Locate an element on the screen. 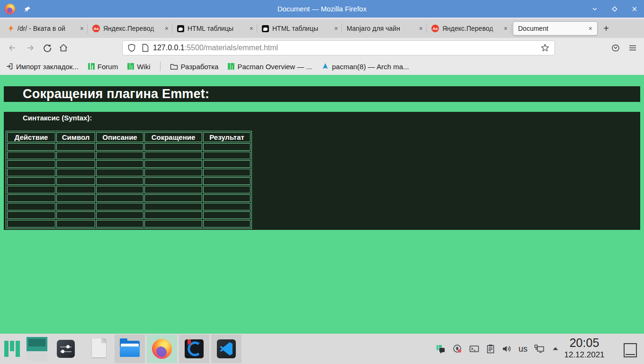 The height and width of the screenshot is (364, 644). digital-clock: 20:05 12.12.2021 is located at coordinates (584, 348).